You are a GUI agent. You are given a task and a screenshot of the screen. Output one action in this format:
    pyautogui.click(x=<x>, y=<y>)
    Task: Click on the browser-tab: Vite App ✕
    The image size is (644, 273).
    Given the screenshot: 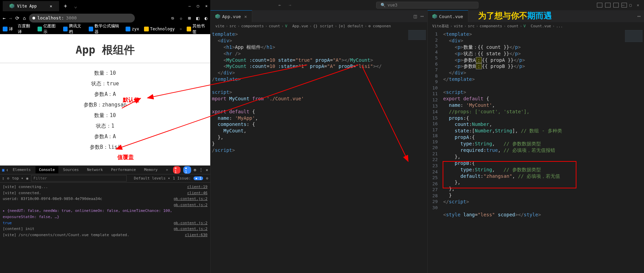 What is the action you would take?
    pyautogui.click(x=31, y=6)
    